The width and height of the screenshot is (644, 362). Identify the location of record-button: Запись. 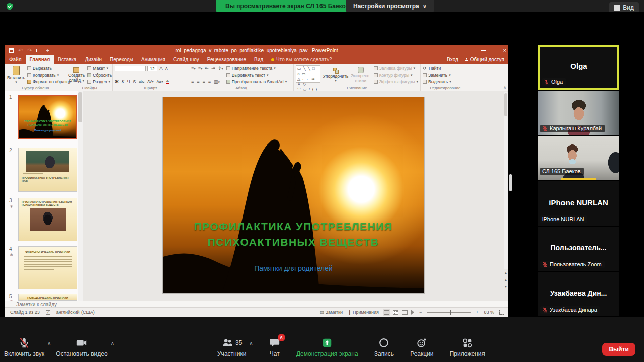
(384, 347).